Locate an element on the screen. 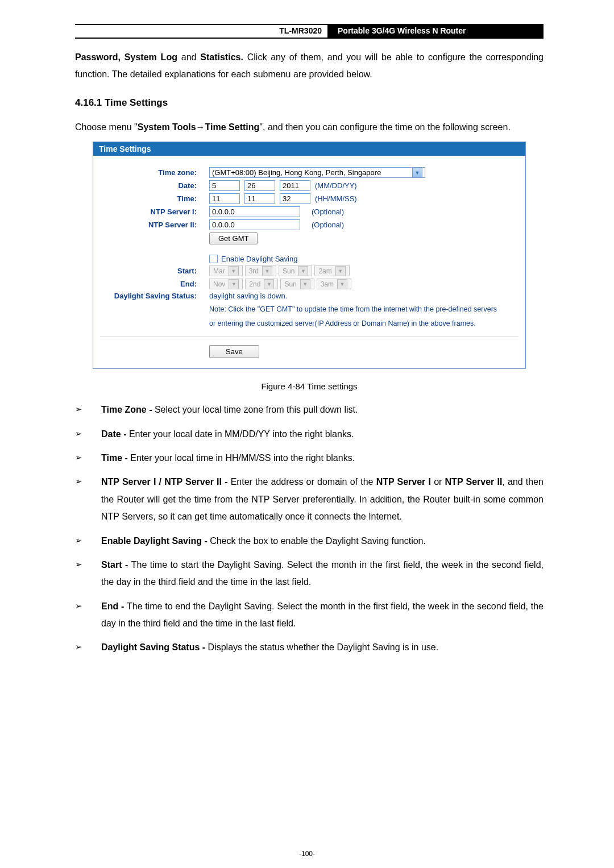  end-day-select: Sun▼ is located at coordinates (297, 284).